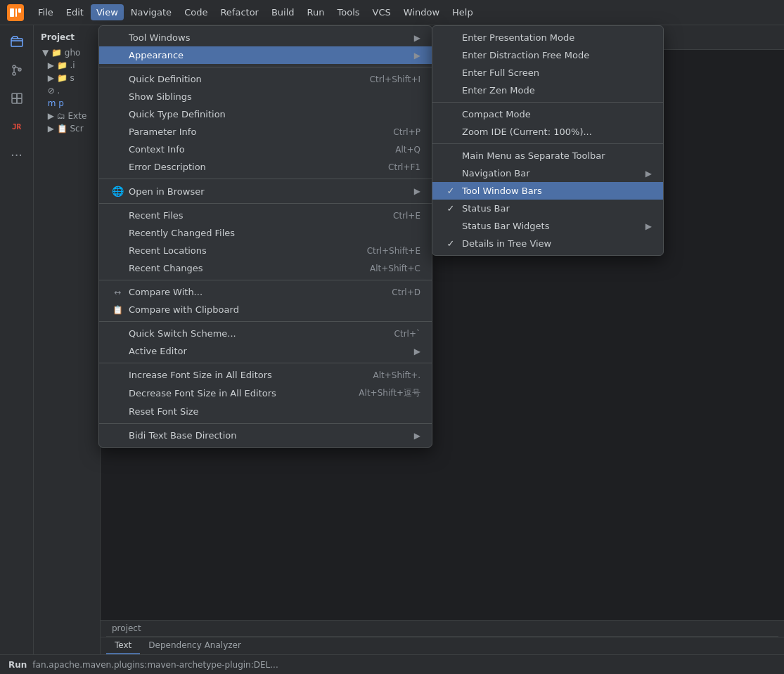 This screenshot has height=674, width=784. Describe the element at coordinates (548, 90) in the screenshot. I see `submenu-enter-zen: Enter Zen Mode` at that location.